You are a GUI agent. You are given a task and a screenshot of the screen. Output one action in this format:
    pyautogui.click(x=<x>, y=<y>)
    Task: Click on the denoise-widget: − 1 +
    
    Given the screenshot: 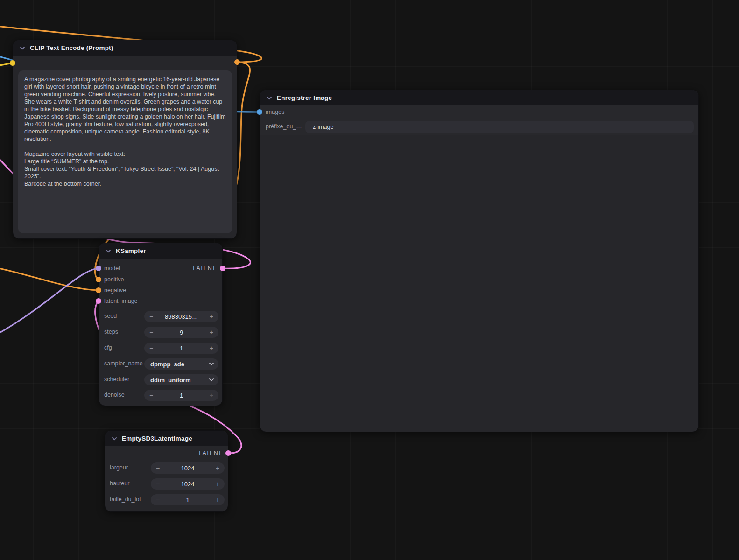 What is the action you would take?
    pyautogui.click(x=181, y=395)
    